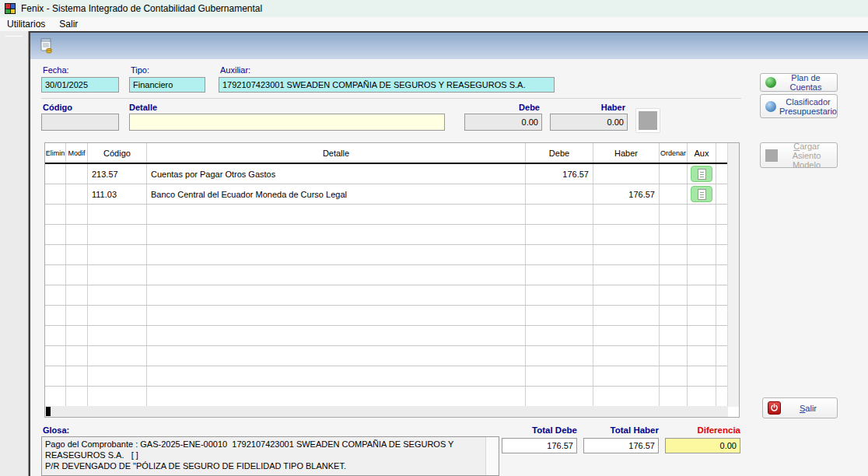  I want to click on save-voucher-button, so click(47, 46).